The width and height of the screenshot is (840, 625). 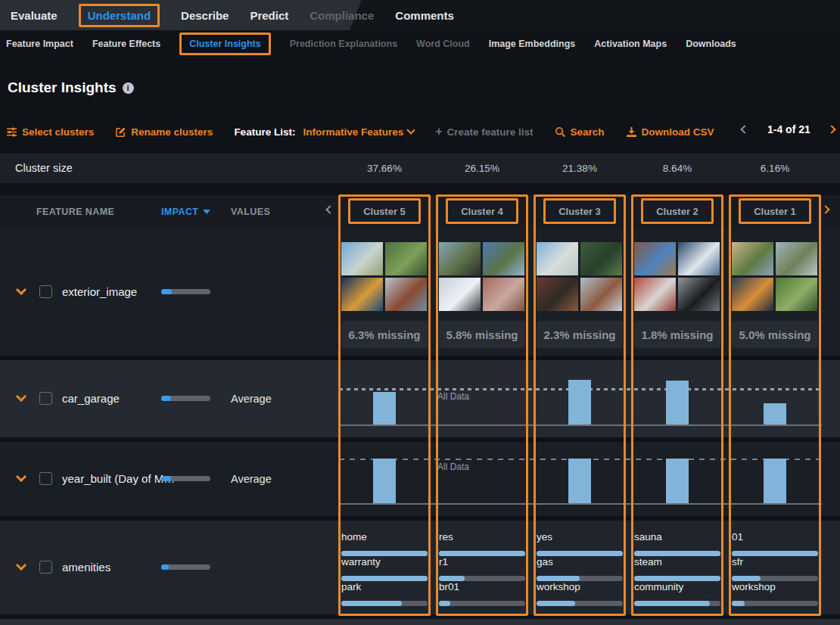 What do you see at coordinates (580, 211) in the screenshot?
I see `cluster-column-header: Cluster 3` at bounding box center [580, 211].